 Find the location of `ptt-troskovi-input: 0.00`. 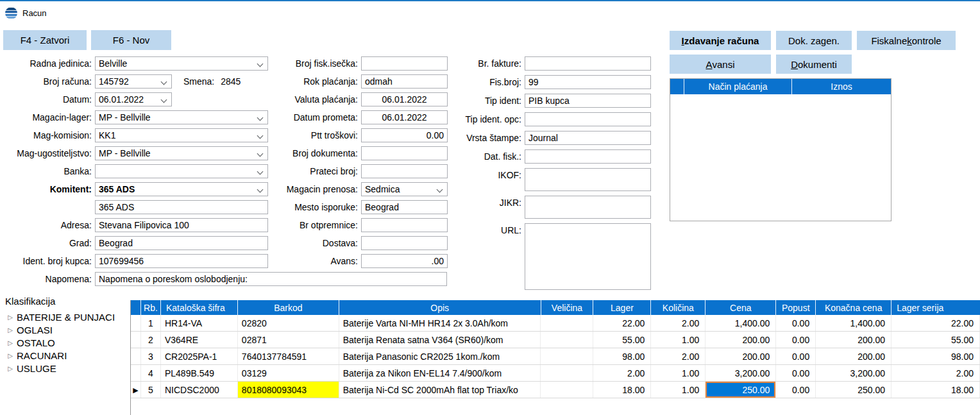

ptt-troskovi-input: 0.00 is located at coordinates (404, 135).